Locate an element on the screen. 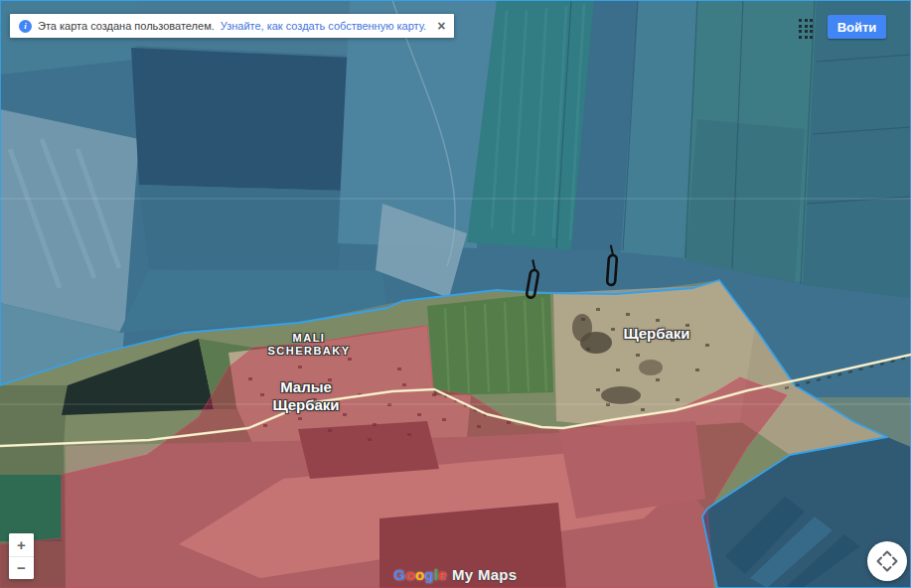 The height and width of the screenshot is (588, 911). my-maps-label: My Maps is located at coordinates (485, 574).